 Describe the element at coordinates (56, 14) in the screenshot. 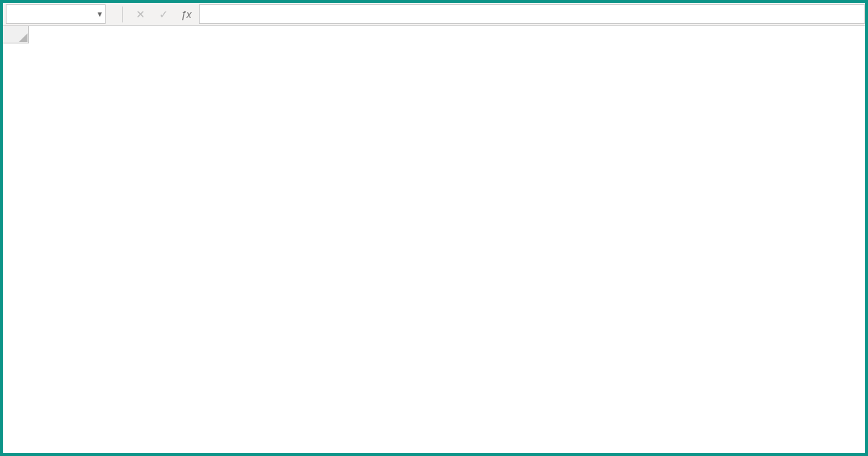

I see `name-box: ▼` at that location.